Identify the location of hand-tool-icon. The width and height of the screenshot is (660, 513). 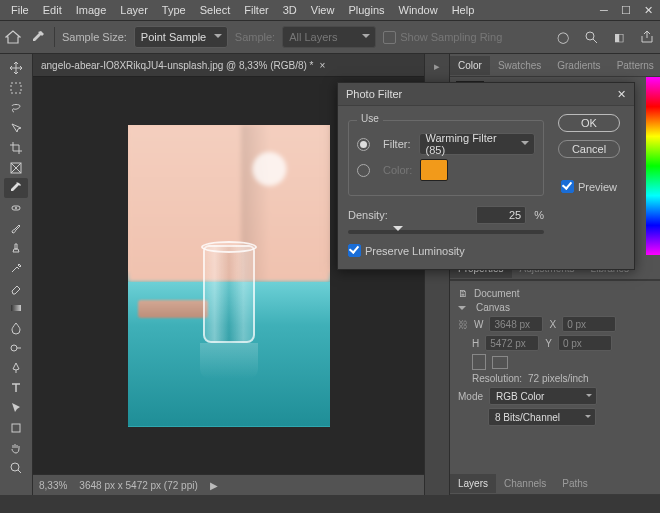
(16, 448).